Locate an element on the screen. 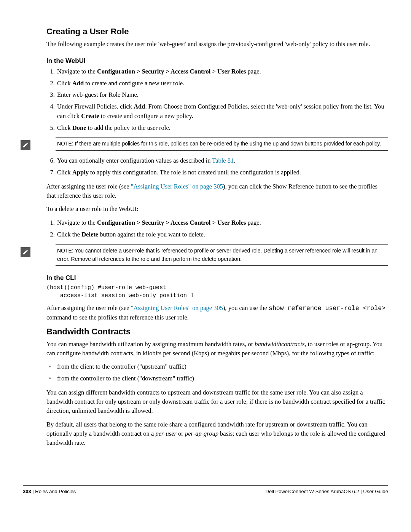 The height and width of the screenshot is (532, 411). delete-label: Delete is located at coordinates (90, 235).